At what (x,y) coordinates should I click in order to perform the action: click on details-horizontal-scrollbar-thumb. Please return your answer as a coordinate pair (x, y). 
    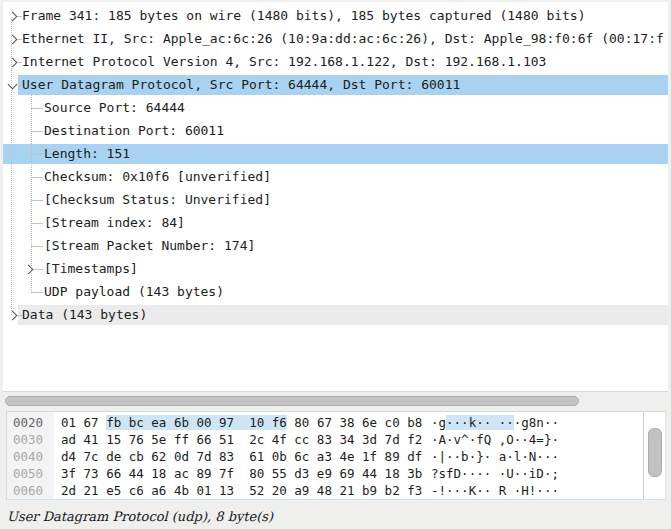
    Looking at the image, I should click on (292, 401).